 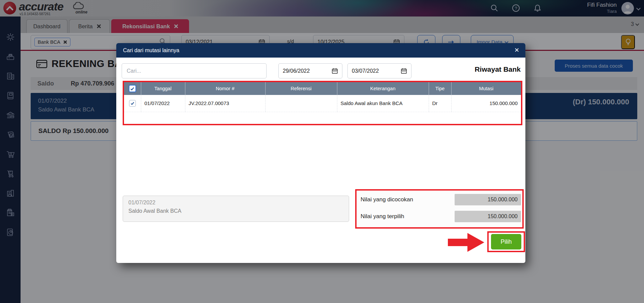 What do you see at coordinates (387, 200) in the screenshot?
I see `matched-label: Nilai yang dicocokan` at bounding box center [387, 200].